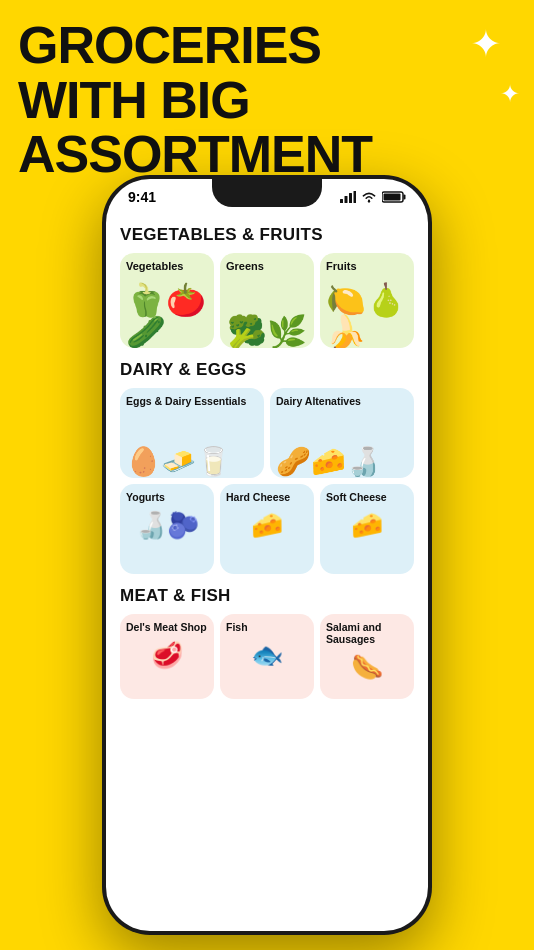 Image resolution: width=534 pixels, height=950 pixels. I want to click on fruits-card: Fruits 🍋🍐🍌, so click(367, 300).